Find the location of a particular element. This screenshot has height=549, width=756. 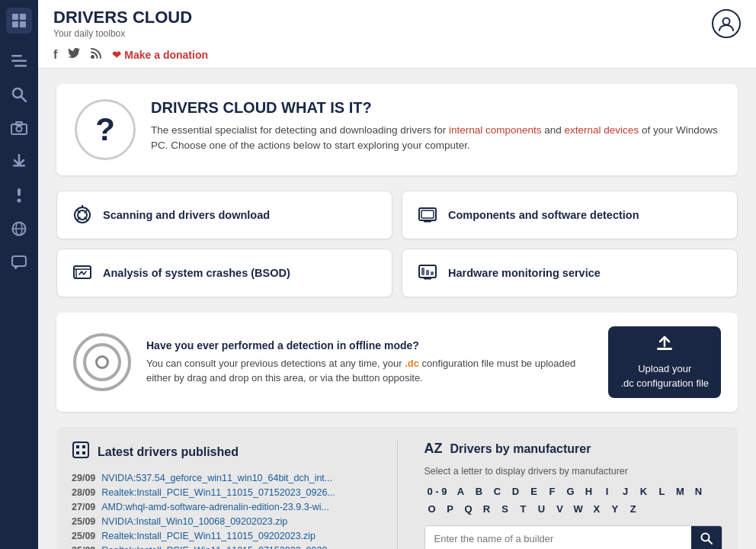

header: DRIVERS CLOUD Your daily toolbox f ❤ Mak… is located at coordinates (397, 34).